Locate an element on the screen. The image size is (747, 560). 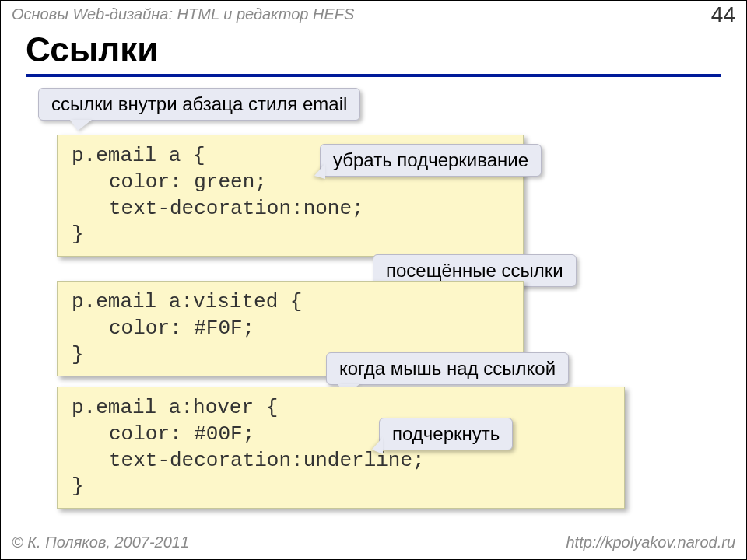
code-line: text-decoration:underline; is located at coordinates (341, 461).